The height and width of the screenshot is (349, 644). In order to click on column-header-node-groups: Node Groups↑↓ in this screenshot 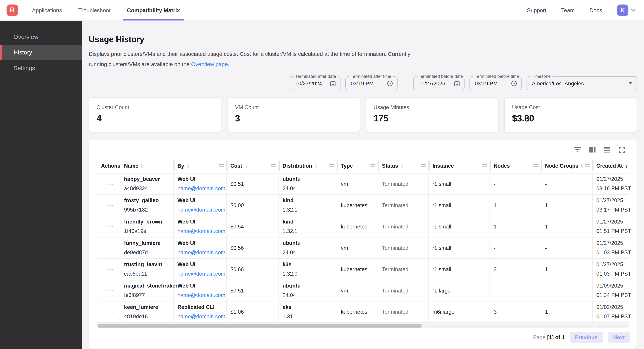, I will do `click(567, 166)`.